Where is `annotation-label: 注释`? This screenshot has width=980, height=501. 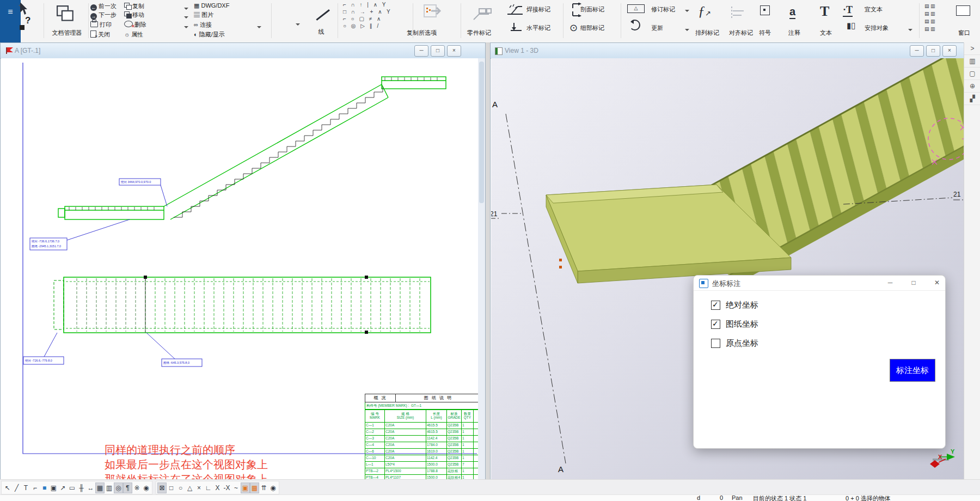
annotation-label: 注释 is located at coordinates (794, 33).